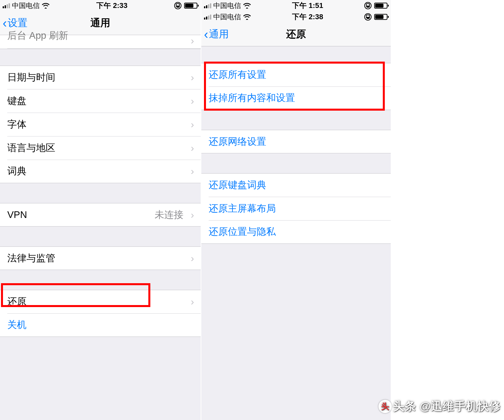  What do you see at coordinates (100, 172) in the screenshot?
I see `row-dictionary: 词典›` at bounding box center [100, 172].